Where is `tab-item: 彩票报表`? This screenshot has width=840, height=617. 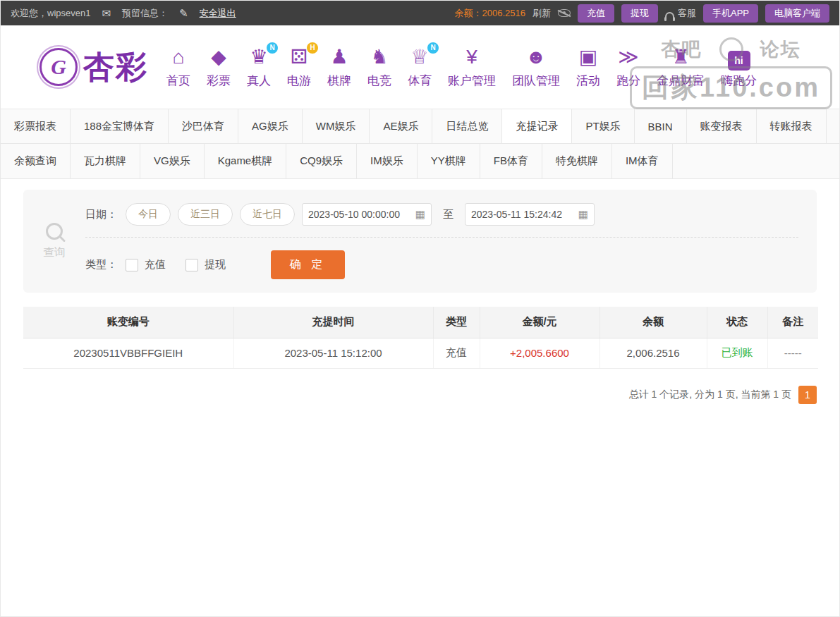
tab-item: 彩票报表 is located at coordinates (35, 126).